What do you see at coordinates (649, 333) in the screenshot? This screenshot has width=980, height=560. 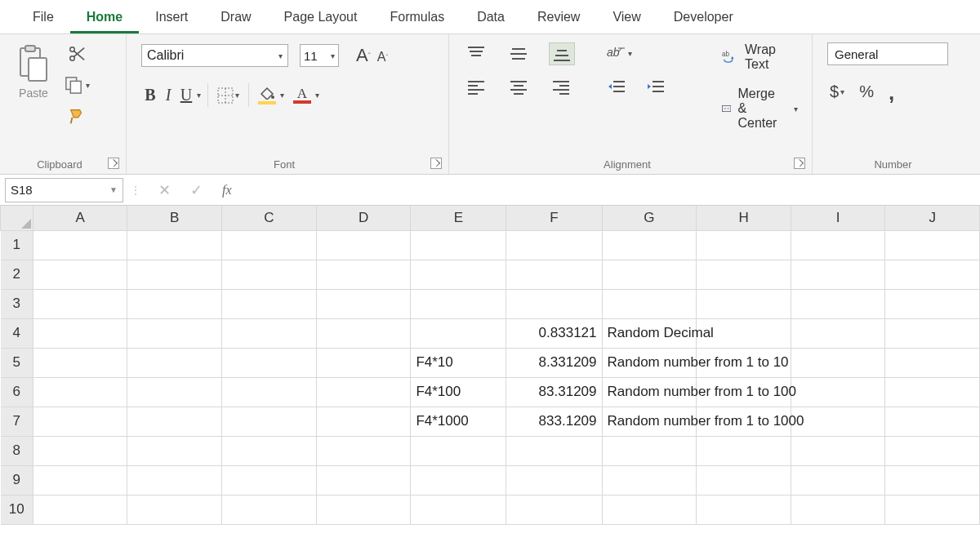 I see `cell-G4: Random Decimal` at bounding box center [649, 333].